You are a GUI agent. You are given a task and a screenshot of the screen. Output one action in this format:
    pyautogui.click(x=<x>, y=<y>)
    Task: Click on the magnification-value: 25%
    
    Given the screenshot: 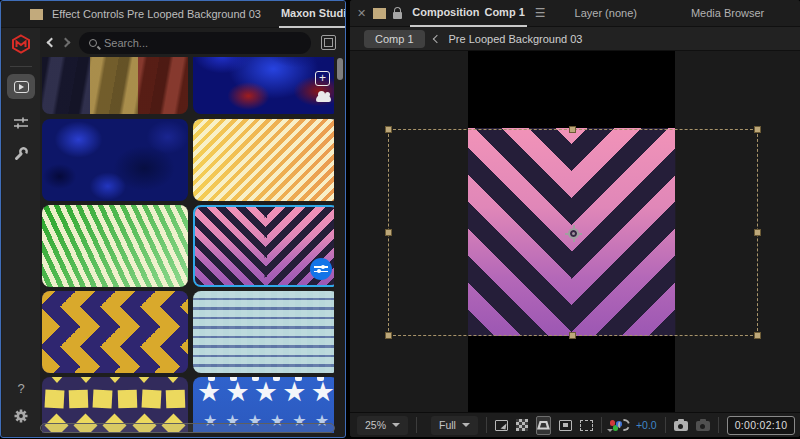 What is the action you would take?
    pyautogui.click(x=376, y=425)
    